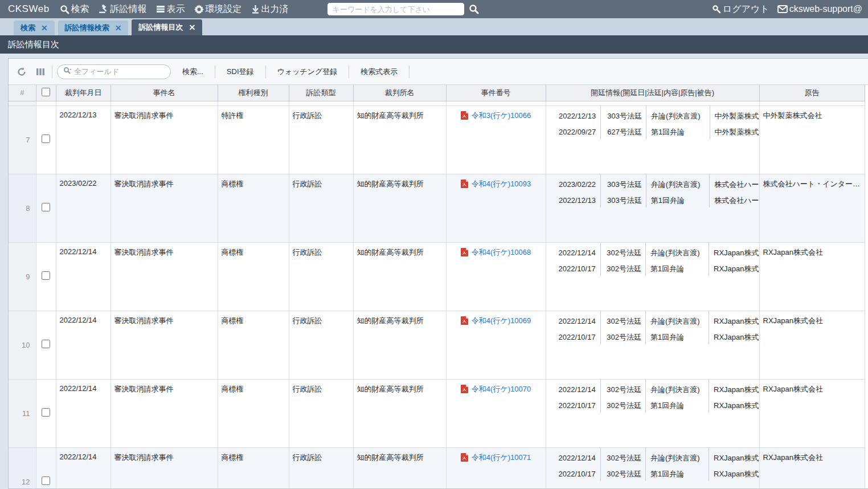  Describe the element at coordinates (123, 9) in the screenshot. I see `nav-litigation-info: 訴訟情報` at that location.